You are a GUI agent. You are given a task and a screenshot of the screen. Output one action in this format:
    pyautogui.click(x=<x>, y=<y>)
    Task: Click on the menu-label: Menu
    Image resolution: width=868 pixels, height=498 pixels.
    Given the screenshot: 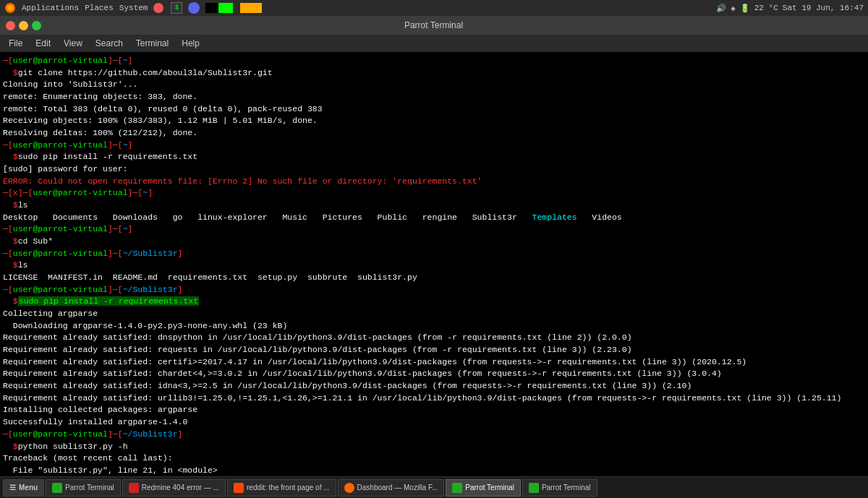 What is the action you would take?
    pyautogui.click(x=28, y=487)
    